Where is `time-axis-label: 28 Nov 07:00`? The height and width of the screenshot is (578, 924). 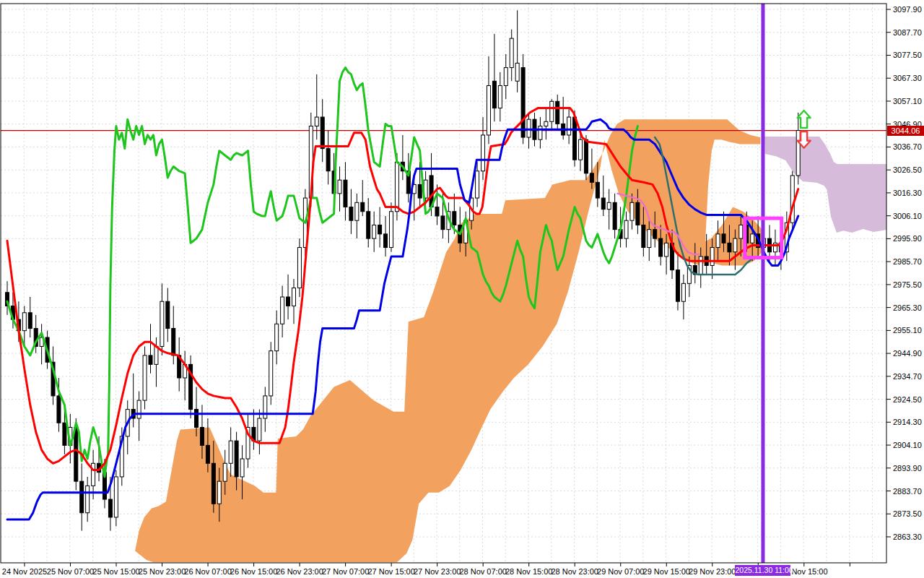
time-axis-label: 28 Nov 07:00 is located at coordinates (482, 571).